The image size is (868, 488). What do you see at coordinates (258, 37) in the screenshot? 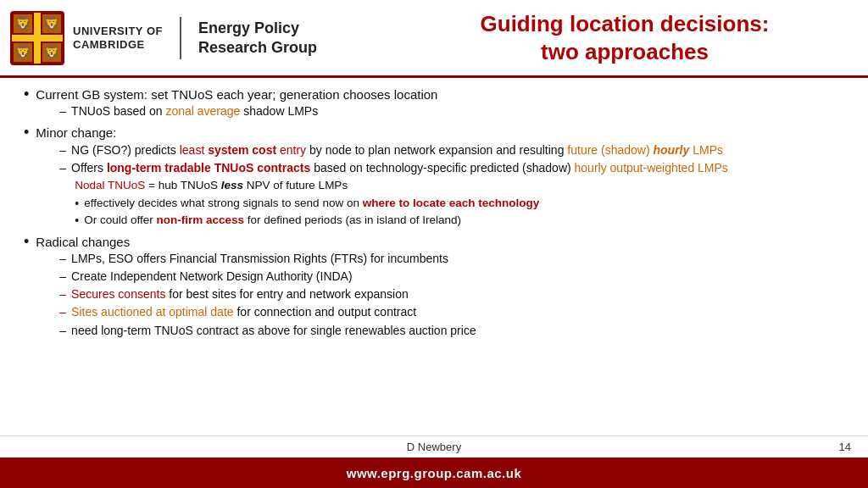
I see `group-name: Energy Policy Research Group` at bounding box center [258, 37].